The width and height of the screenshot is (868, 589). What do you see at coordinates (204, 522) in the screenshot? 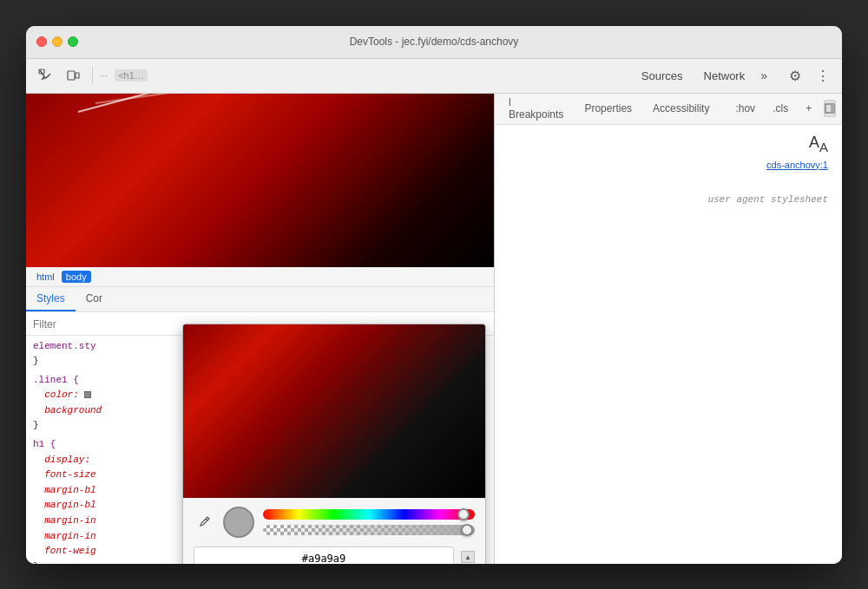
I see `eyedropper-button` at bounding box center [204, 522].